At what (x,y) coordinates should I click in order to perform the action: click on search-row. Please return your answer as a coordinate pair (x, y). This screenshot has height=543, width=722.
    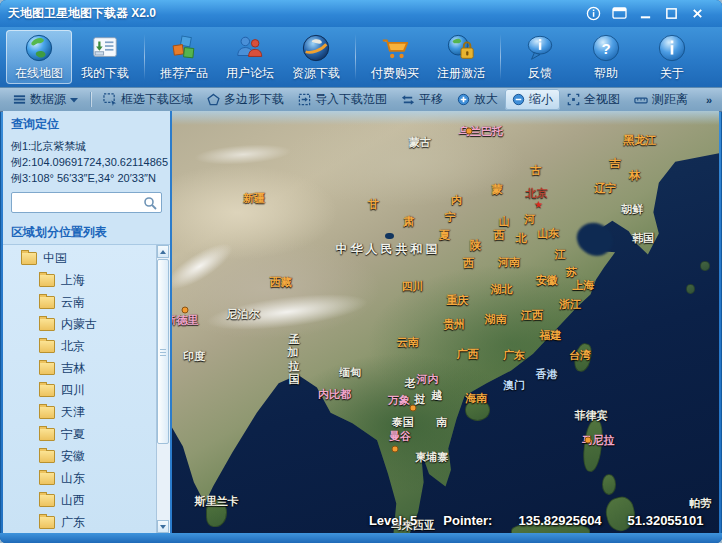
    Looking at the image, I should click on (86, 202).